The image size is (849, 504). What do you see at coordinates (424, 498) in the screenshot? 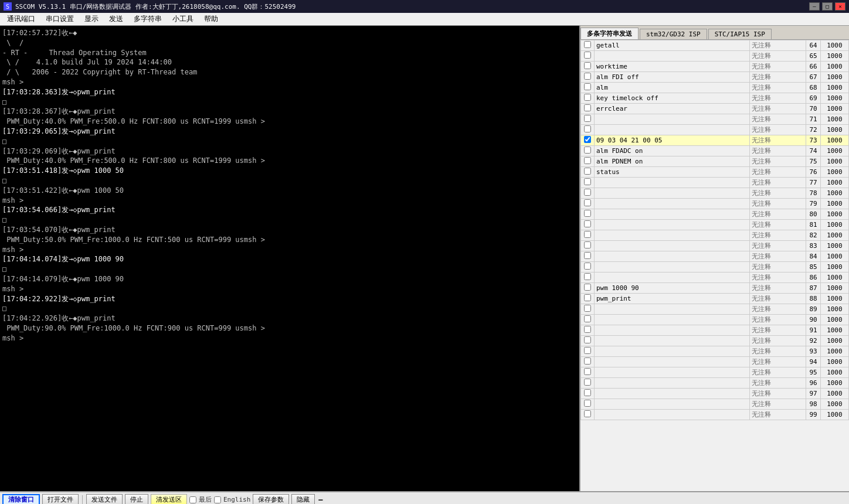
I see `bottom-area: 清除窗口 打开文件 发送文件 停止 清发送区 最后 English 保存参数 隐…` at bounding box center [424, 498].